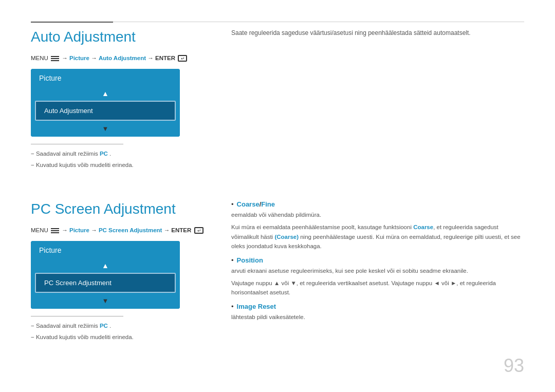 The width and height of the screenshot is (555, 392). What do you see at coordinates (123, 37) in the screenshot?
I see `section1-title: Auto Adjustment` at bounding box center [123, 37].